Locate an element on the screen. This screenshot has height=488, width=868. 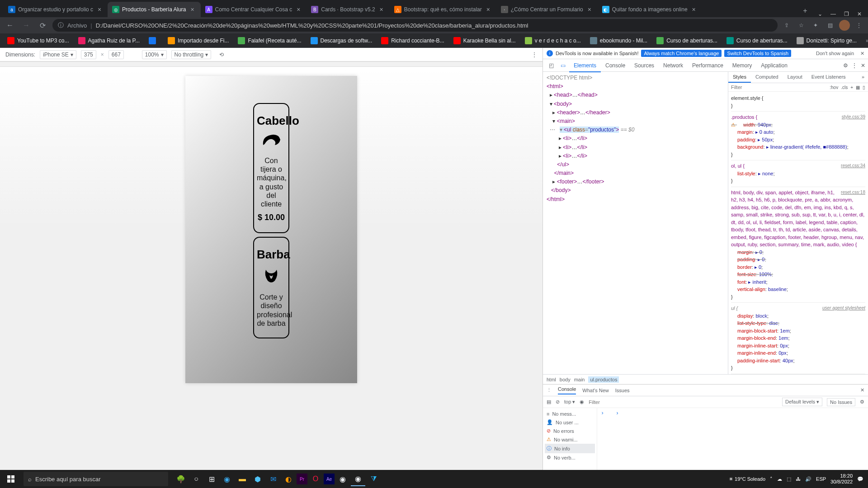
maximize-icon: ❐ is located at coordinates (846, 14).